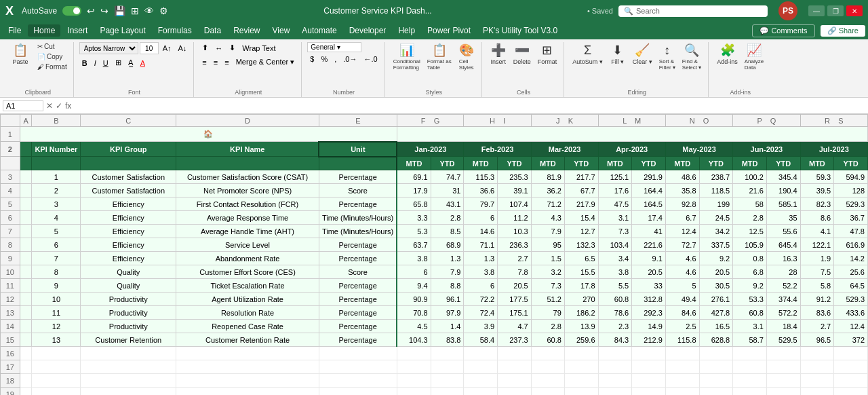  What do you see at coordinates (248, 204) in the screenshot?
I see `kpi-name-cell: First Contact Resolution (FCR)` at bounding box center [248, 204].